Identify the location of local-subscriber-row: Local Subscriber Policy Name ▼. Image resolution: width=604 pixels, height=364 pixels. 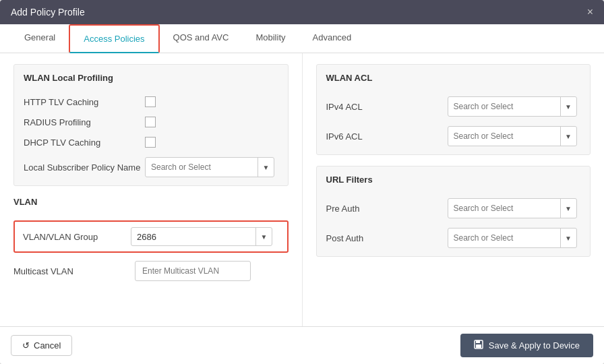
(151, 167).